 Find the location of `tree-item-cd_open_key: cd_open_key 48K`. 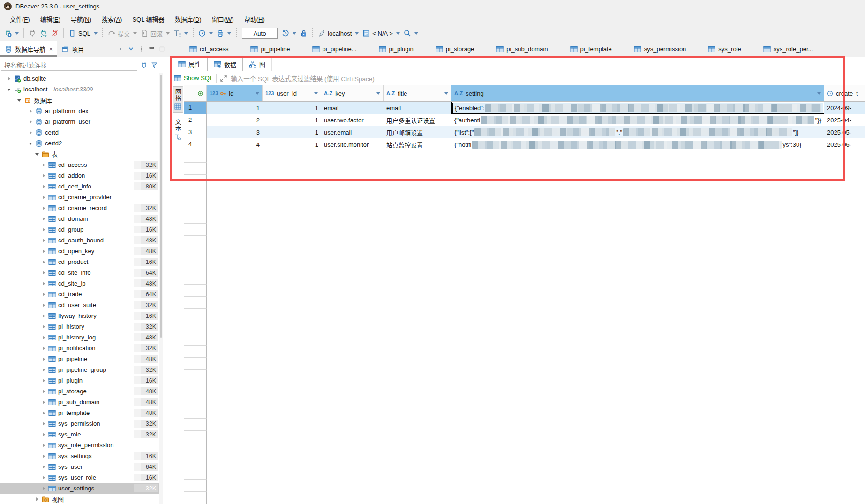

tree-item-cd_open_key: cd_open_key 48K is located at coordinates (82, 251).